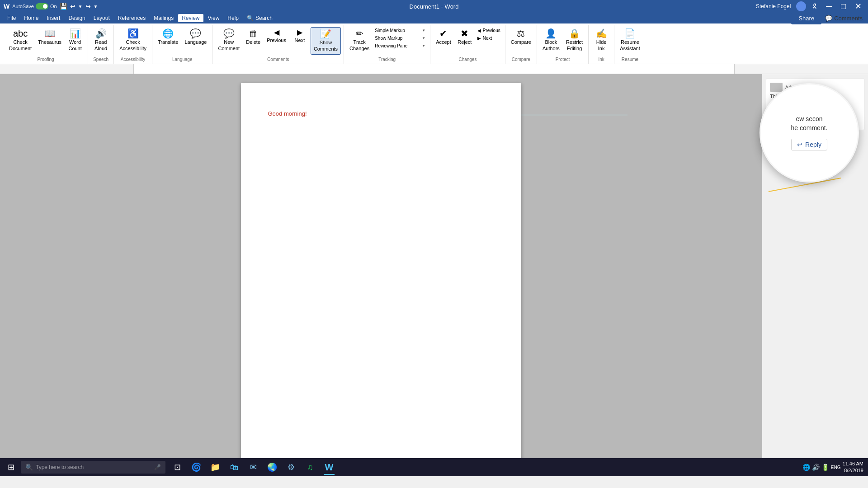 The height and width of the screenshot is (488, 868). Describe the element at coordinates (196, 467) in the screenshot. I see `taskbar-edge: 🌀` at that location.